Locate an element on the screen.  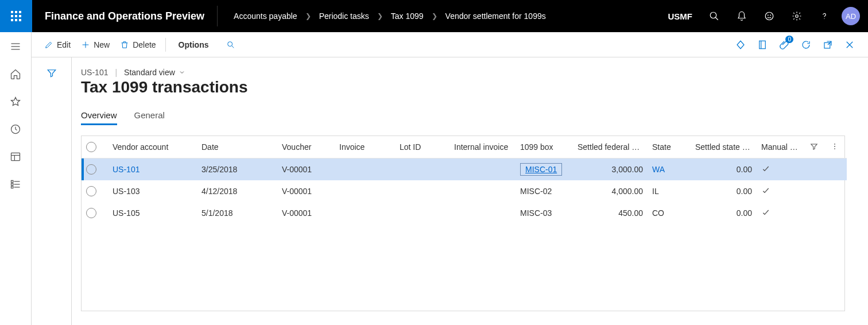
help-button is located at coordinates (824, 16).